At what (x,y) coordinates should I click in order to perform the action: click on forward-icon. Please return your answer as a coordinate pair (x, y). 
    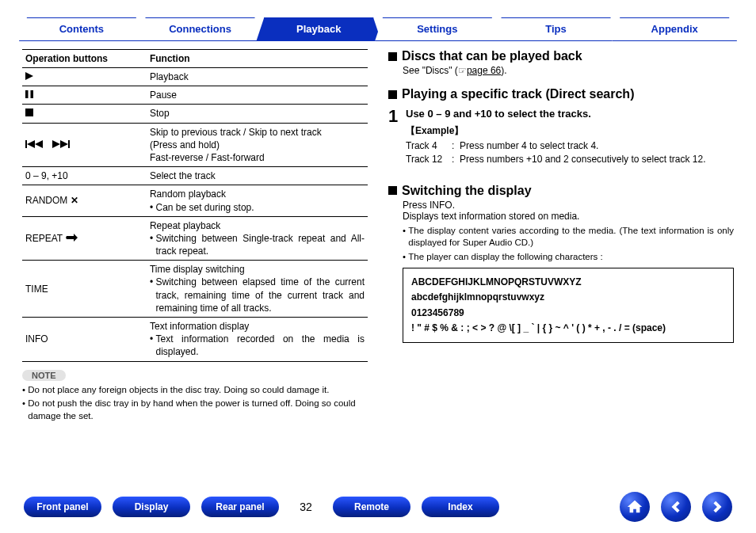
    Looking at the image, I should click on (717, 507).